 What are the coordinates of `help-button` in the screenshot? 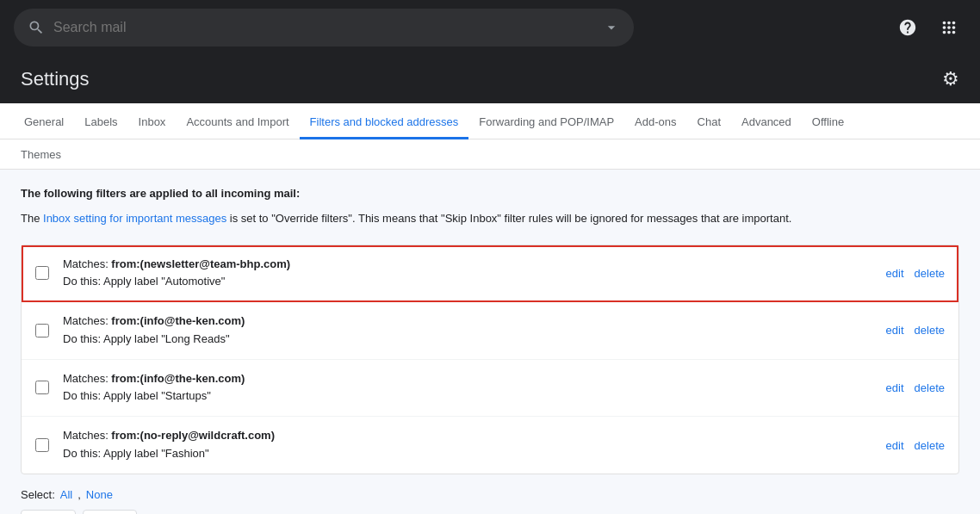 It's located at (908, 28).